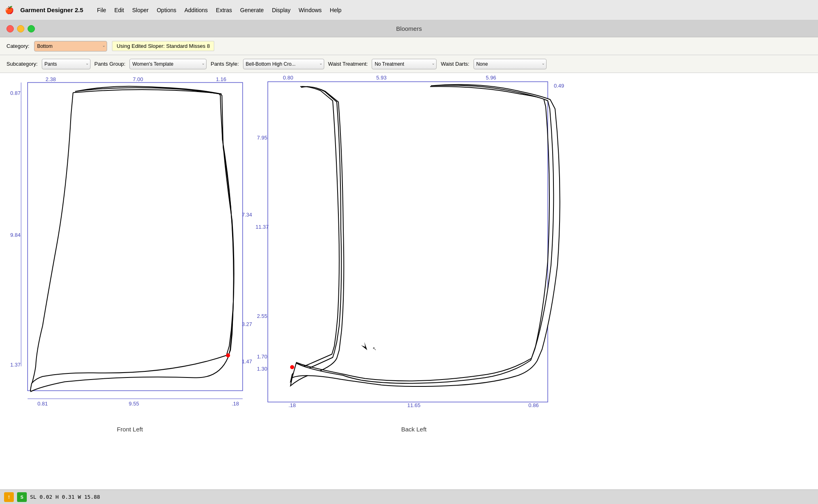  Describe the element at coordinates (533, 405) in the screenshot. I see `svg-text: 0.86` at that location.